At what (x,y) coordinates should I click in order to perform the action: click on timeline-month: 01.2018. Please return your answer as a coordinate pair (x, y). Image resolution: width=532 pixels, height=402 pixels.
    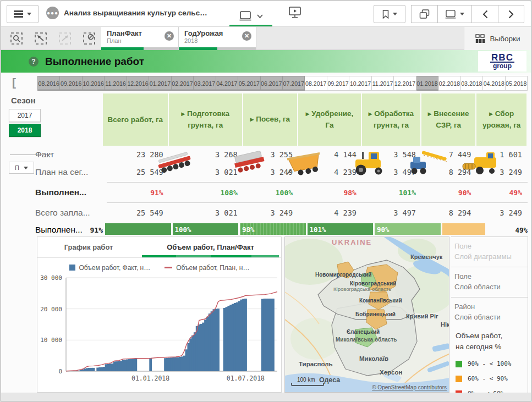
    Looking at the image, I should click on (427, 84).